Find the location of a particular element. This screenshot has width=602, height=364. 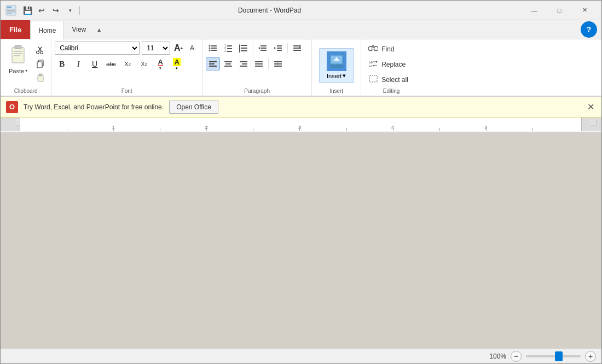

highlight-button: A ▾ is located at coordinates (177, 64).